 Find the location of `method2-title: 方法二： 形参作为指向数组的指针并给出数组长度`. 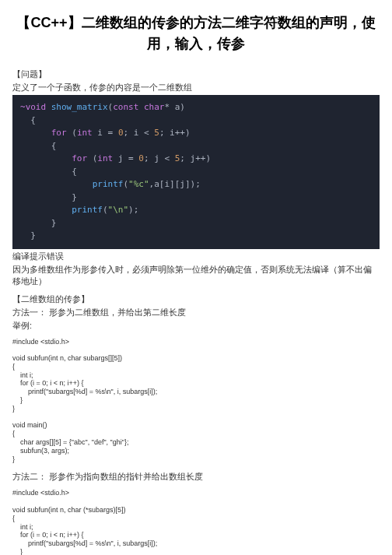

method2-title: 方法二： 形参作为指向数组的指针并给出数组长度 is located at coordinates (196, 476).